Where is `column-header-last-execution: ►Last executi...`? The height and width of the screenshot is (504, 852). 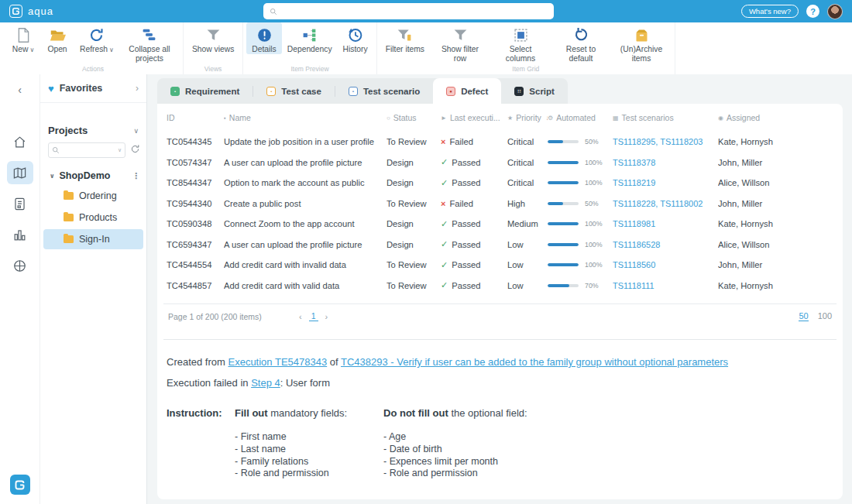 column-header-last-execution: ►Last executi... is located at coordinates (474, 118).